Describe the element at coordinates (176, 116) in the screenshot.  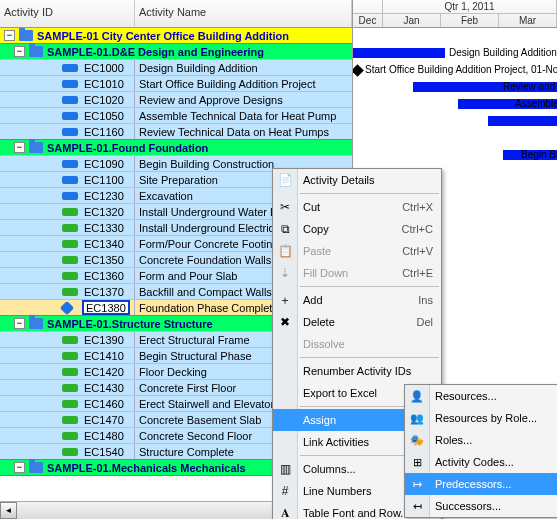
I see `activity-row: EC1050Assemble Technical Data for Heat P…` at that location.